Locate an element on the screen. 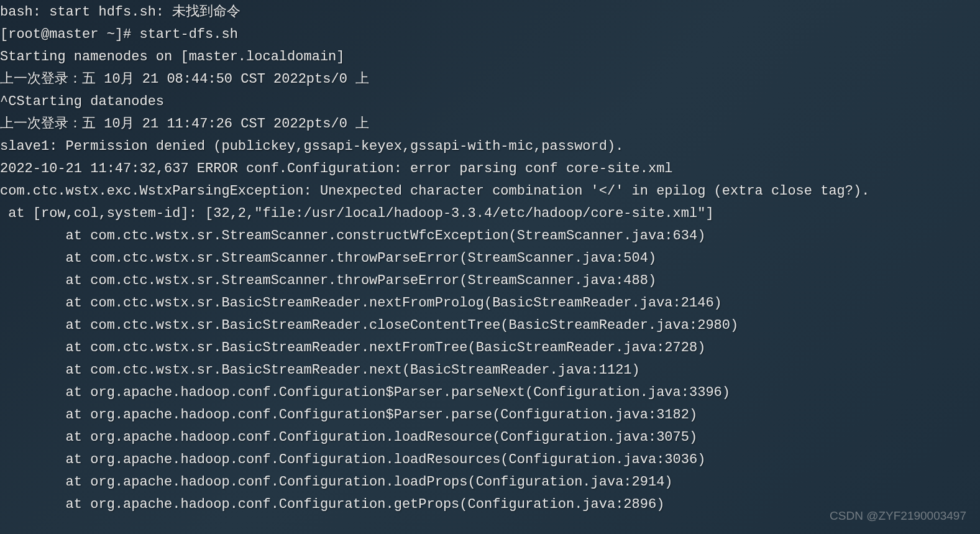  terminal-line: bash: start hdfs.sh: 未找到命令 is located at coordinates (490, 12).